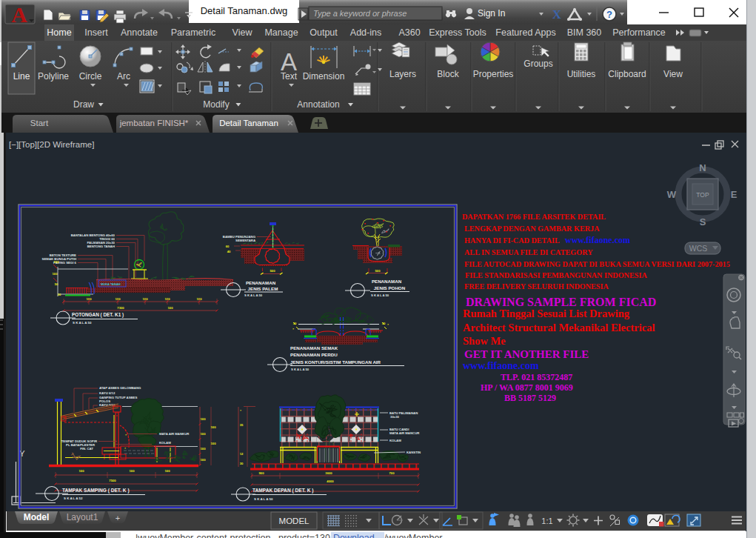 The width and height of the screenshot is (756, 538). Describe the element at coordinates (484, 341) in the screenshot. I see `svg-text: Show Me` at that location.